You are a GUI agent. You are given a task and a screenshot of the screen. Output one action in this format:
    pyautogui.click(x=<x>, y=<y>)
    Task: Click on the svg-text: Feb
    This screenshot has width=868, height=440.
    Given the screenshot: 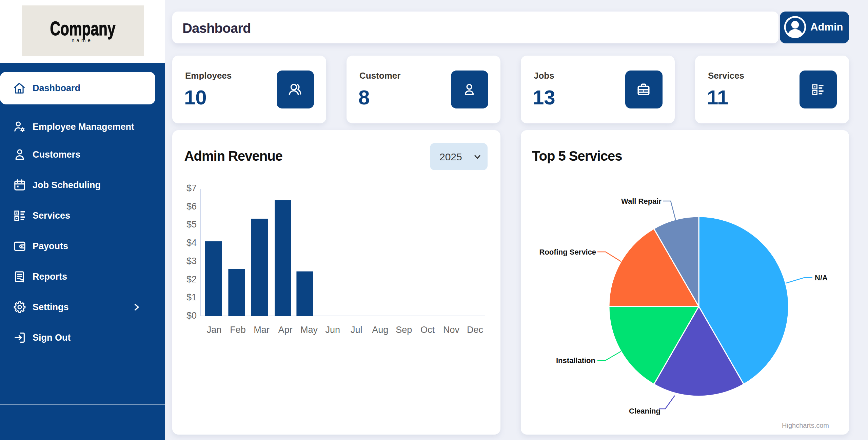 What is the action you would take?
    pyautogui.click(x=238, y=329)
    